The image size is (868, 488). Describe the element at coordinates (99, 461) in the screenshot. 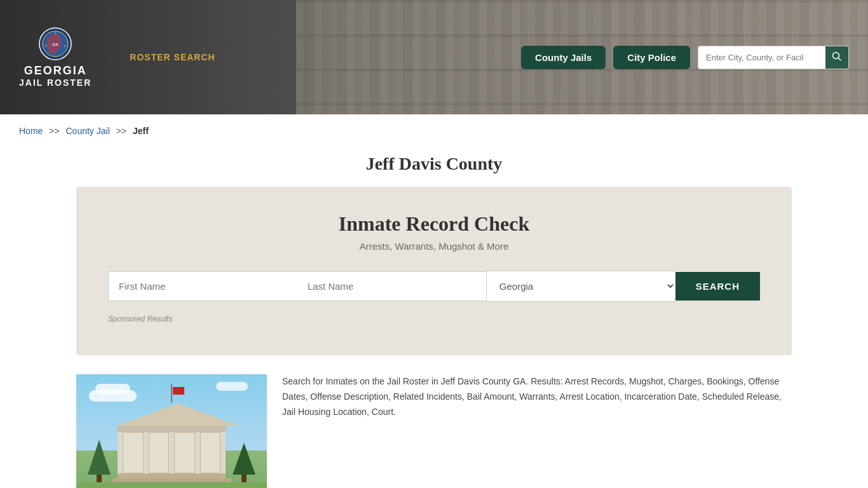

I see `tree-left` at that location.